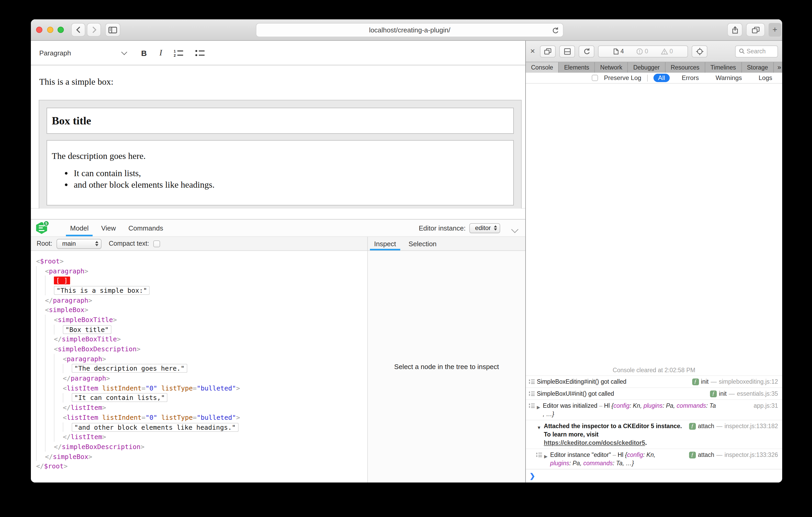  What do you see at coordinates (385, 244) in the screenshot?
I see `tab-inspect: Inspect` at bounding box center [385, 244].